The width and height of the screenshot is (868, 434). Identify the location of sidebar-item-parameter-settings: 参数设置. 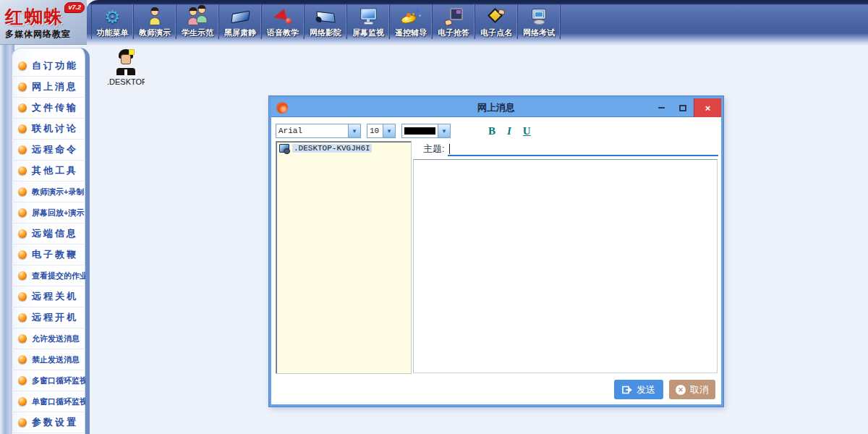
(48, 422).